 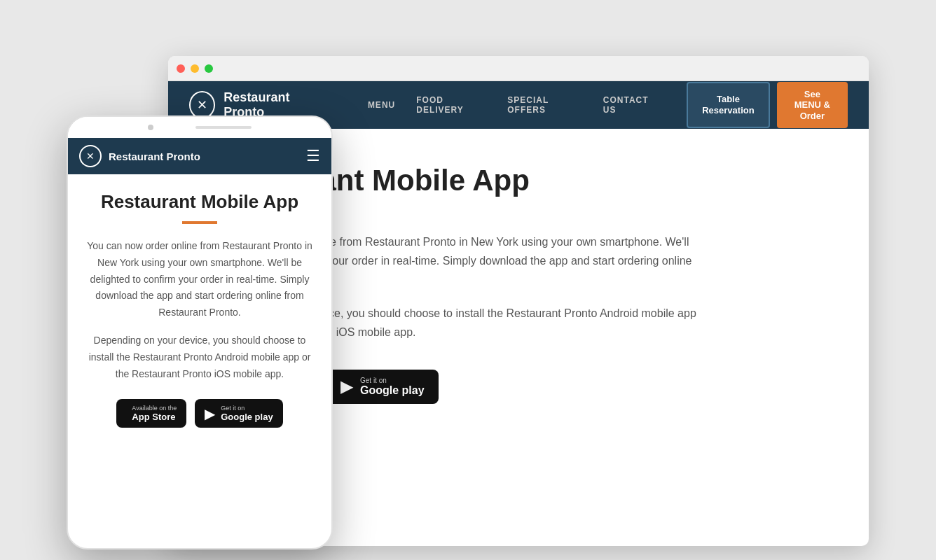 I want to click on desktop-nav-buttons: TableReservation See MENU &Order, so click(x=767, y=105).